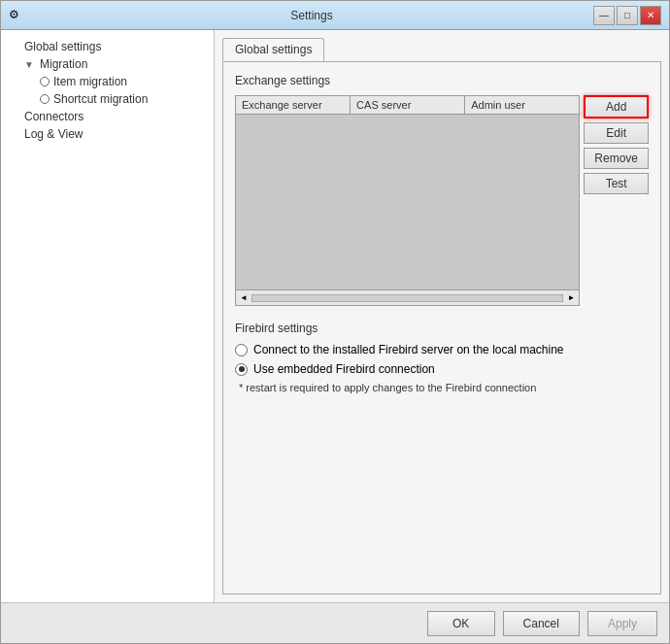  Describe the element at coordinates (604, 16) in the screenshot. I see `minimize-button: —` at that location.